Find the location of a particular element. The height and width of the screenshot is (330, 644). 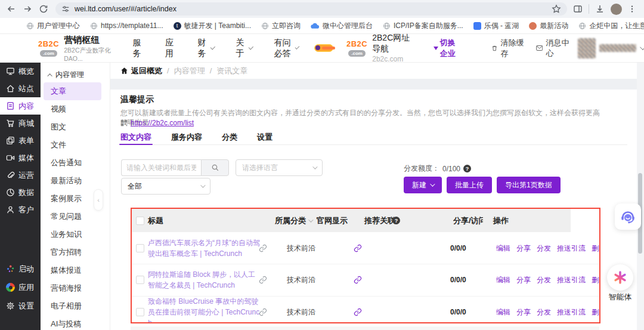

submenu-item-jobs: 官方招聘 is located at coordinates (75, 252).